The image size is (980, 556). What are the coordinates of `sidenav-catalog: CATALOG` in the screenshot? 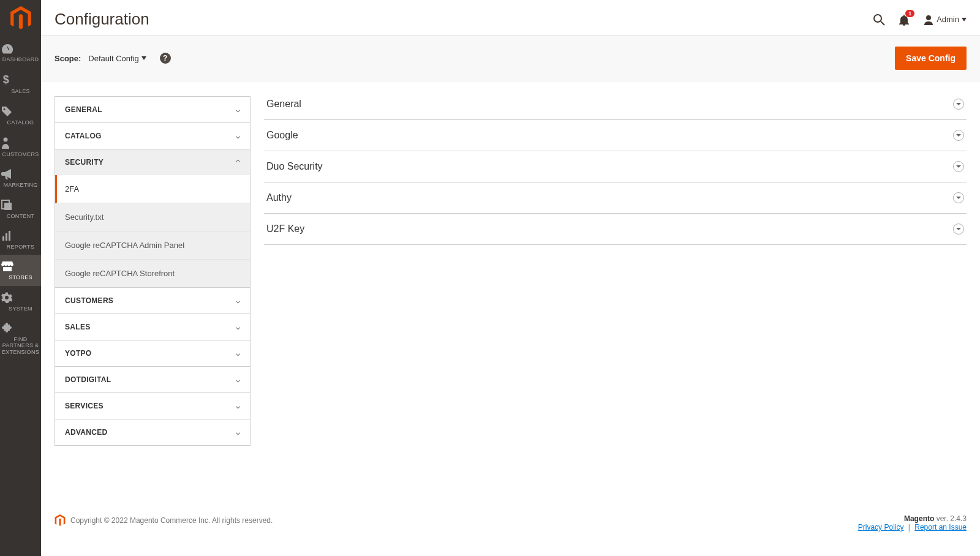 It's located at (21, 115).